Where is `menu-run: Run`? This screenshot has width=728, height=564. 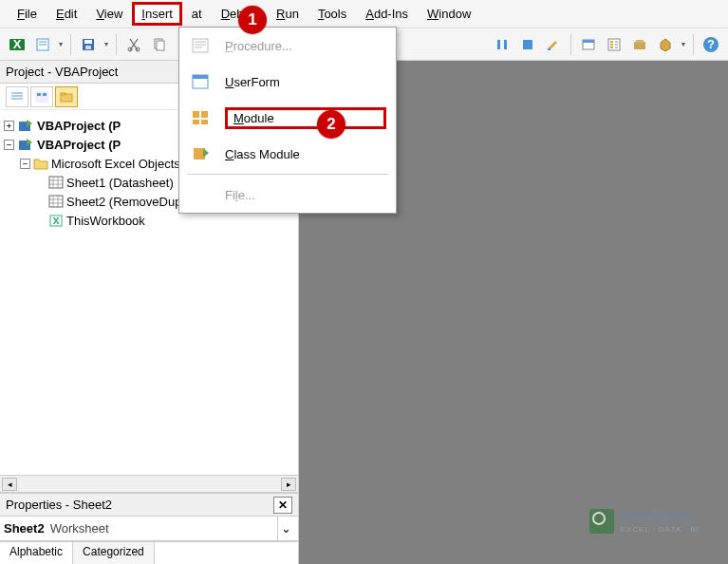
menu-run: Run is located at coordinates (288, 13).